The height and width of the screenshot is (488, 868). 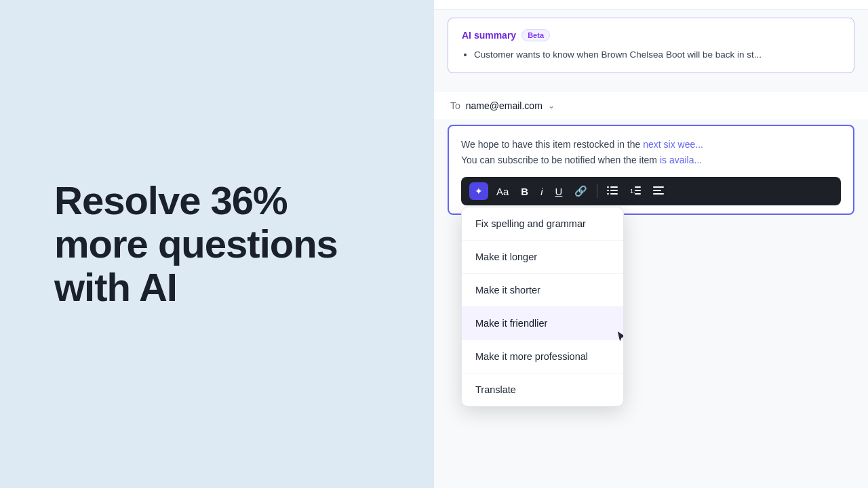 What do you see at coordinates (651, 87) in the screenshot?
I see `spacer` at bounding box center [651, 87].